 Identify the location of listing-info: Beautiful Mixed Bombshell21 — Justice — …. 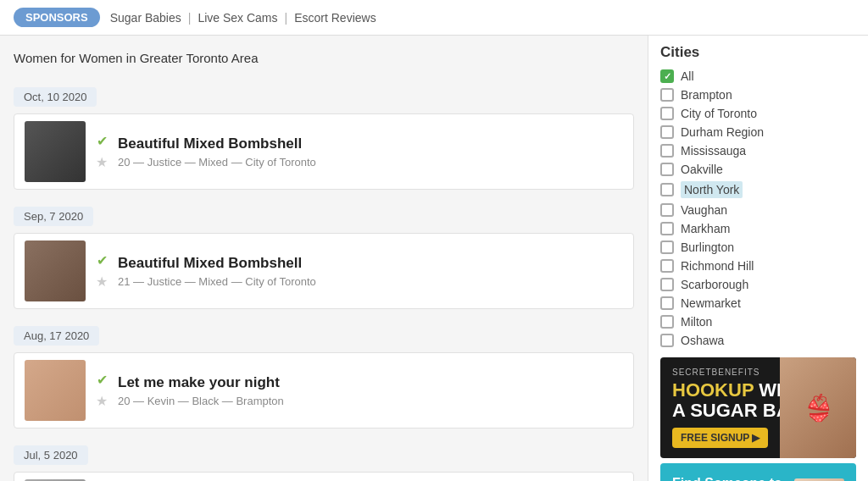
(370, 271).